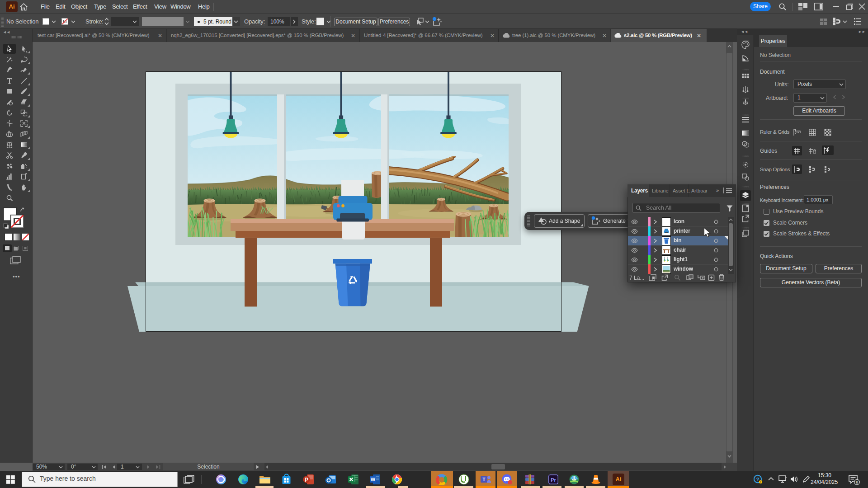 The width and height of the screenshot is (868, 488). I want to click on svg-text: W, so click(373, 479).